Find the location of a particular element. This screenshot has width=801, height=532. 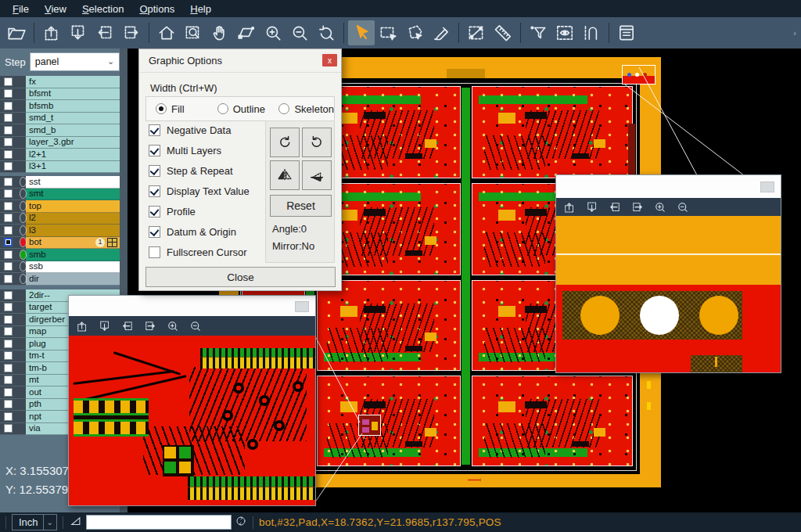

filter-button is located at coordinates (538, 33).